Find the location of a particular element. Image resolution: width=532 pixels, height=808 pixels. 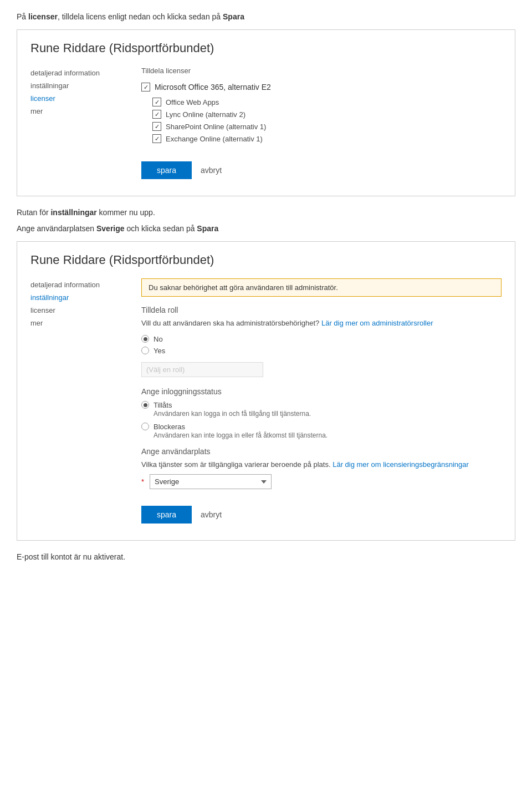

radio-tillats-label: Tillåts is located at coordinates (163, 405).